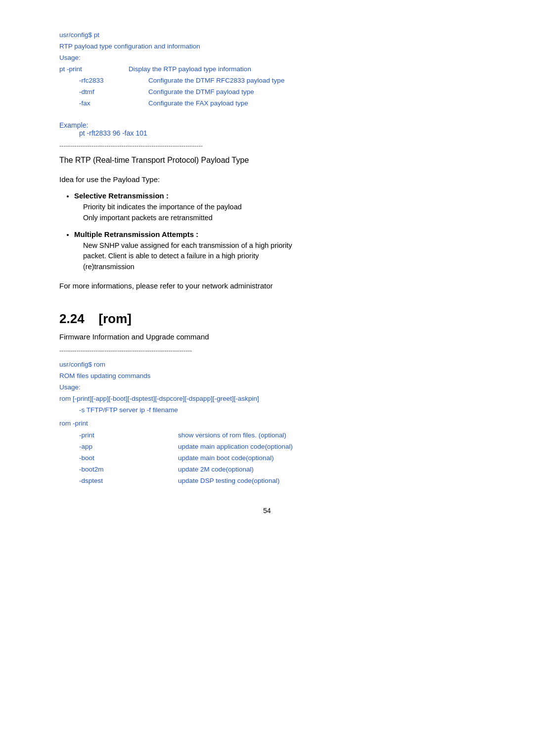  Describe the element at coordinates (228, 481) in the screenshot. I see `rom-cmd-dsptest-desc: update DSP testing code(optional)` at that location.